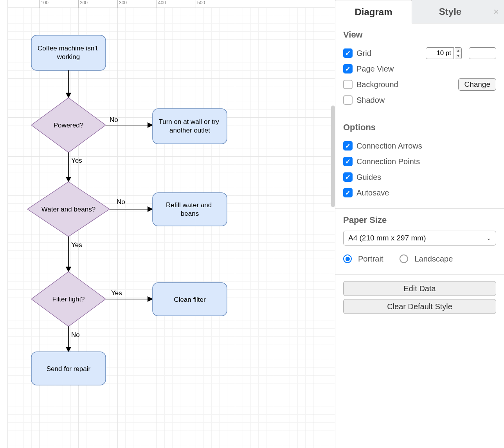 The height and width of the screenshot is (448, 504). Describe the element at coordinates (348, 53) in the screenshot. I see `checkbox-grid` at that location.